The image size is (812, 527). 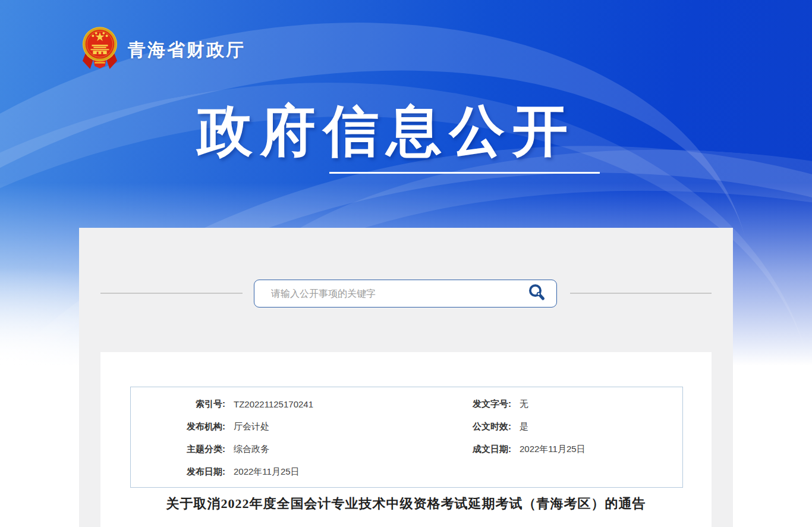 I want to click on document-meta-table: 索引号: TZ20221125170241 发文字号: 无 发布机构: 厅会计处…, so click(x=407, y=437).